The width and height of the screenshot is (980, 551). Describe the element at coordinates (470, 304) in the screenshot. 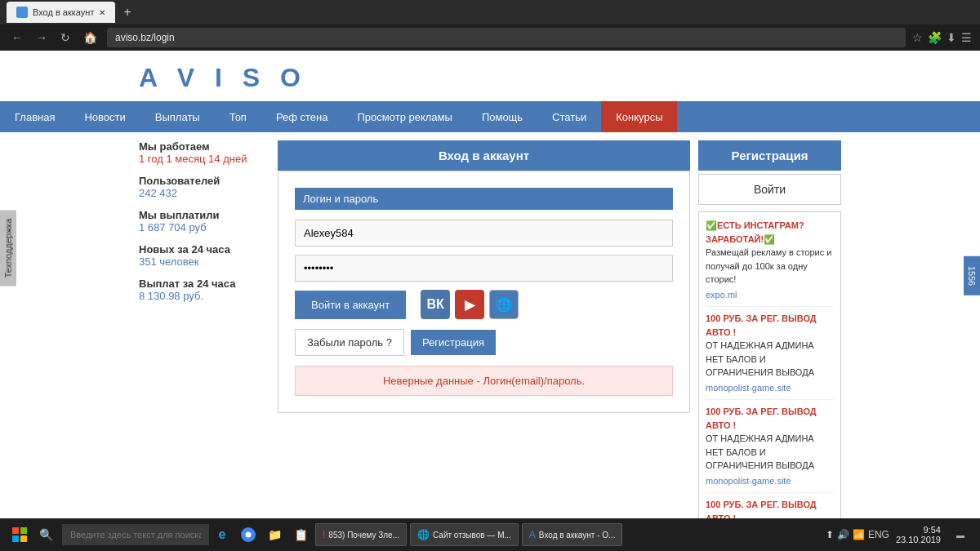

I see `social-icons: ВК ▶ 🌐` at that location.